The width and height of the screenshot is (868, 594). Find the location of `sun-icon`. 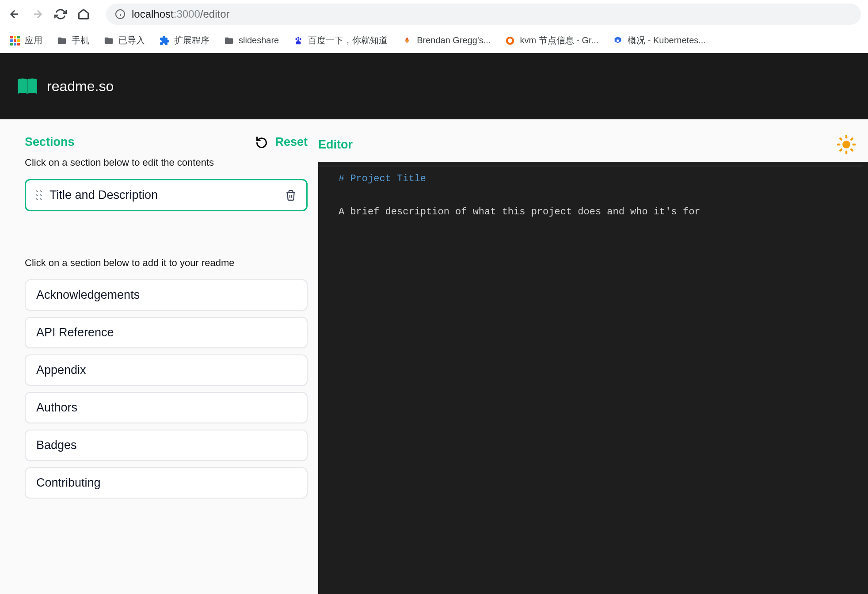

sun-icon is located at coordinates (846, 145).